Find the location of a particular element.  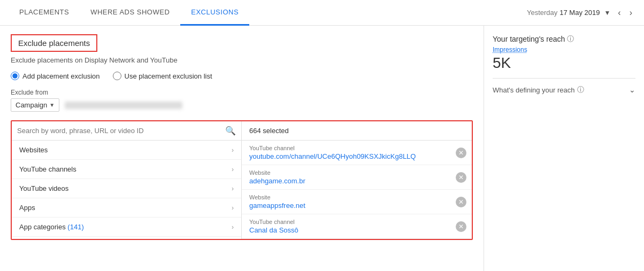

category-youtube-channels-label: YouTube channels is located at coordinates (48, 169).